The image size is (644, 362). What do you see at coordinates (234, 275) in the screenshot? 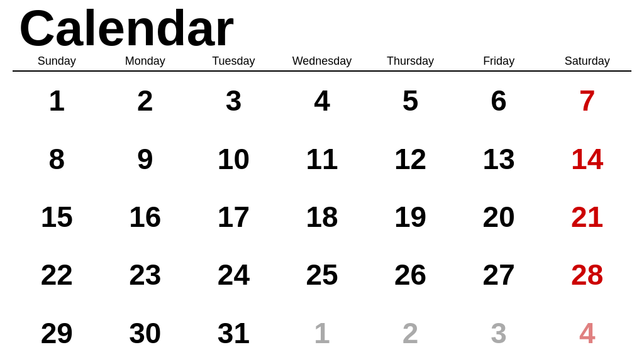
I see `day-cell: 24` at bounding box center [234, 275].